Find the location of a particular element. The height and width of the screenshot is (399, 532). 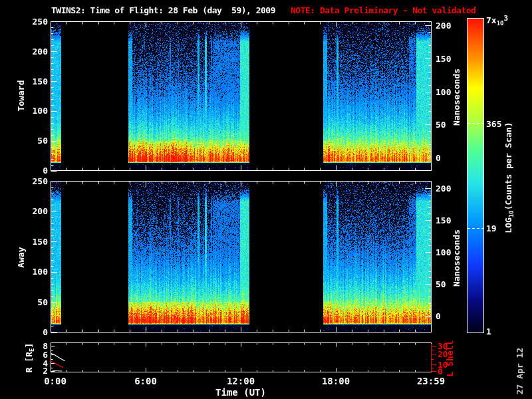

plot-title: TWINS2: Time of Flight: 28 Feb (day 59),… is located at coordinates (164, 11).